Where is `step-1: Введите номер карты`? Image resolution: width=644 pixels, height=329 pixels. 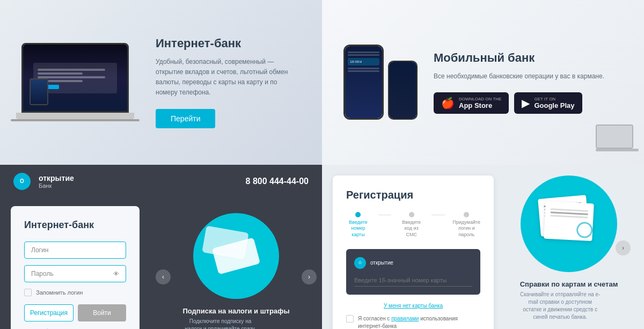 step-1: Введите номер карты is located at coordinates (358, 225).